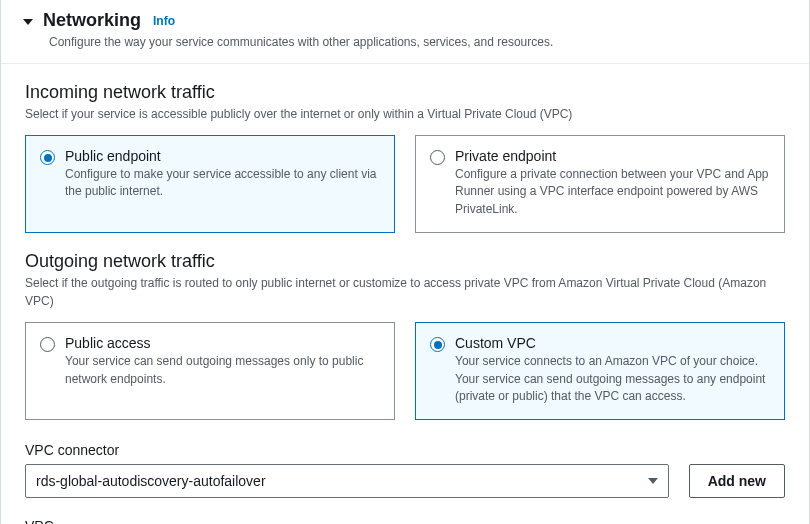  I want to click on incoming-public-option: Public endpoint Configure to make your s…, so click(210, 184).